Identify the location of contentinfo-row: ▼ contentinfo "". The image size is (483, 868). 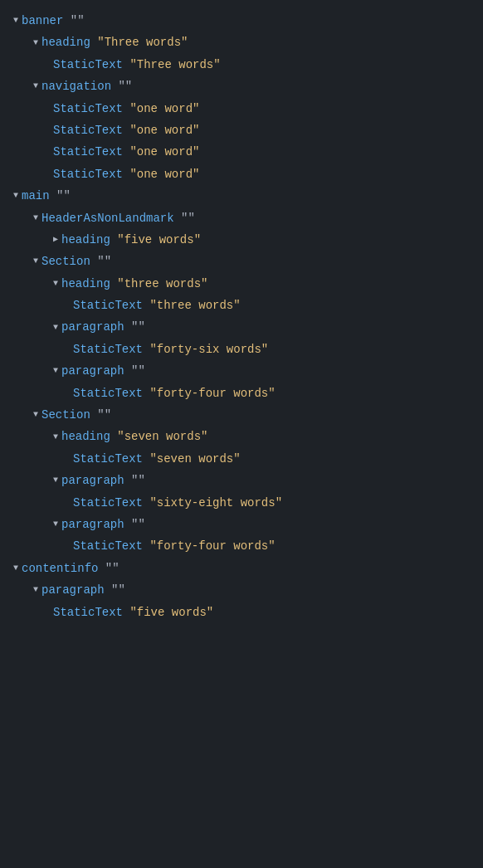
(242, 568).